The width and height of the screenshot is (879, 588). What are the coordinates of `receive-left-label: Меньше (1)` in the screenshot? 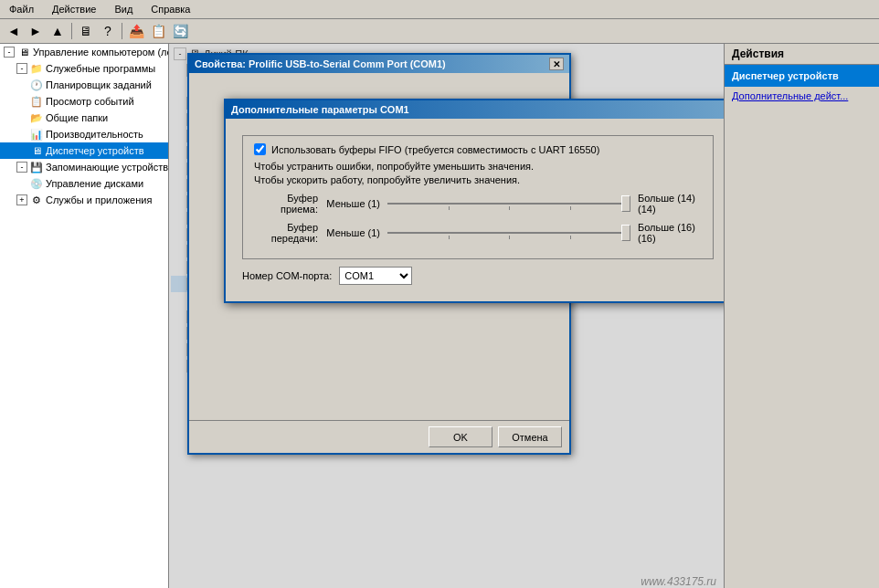 It's located at (353, 204).